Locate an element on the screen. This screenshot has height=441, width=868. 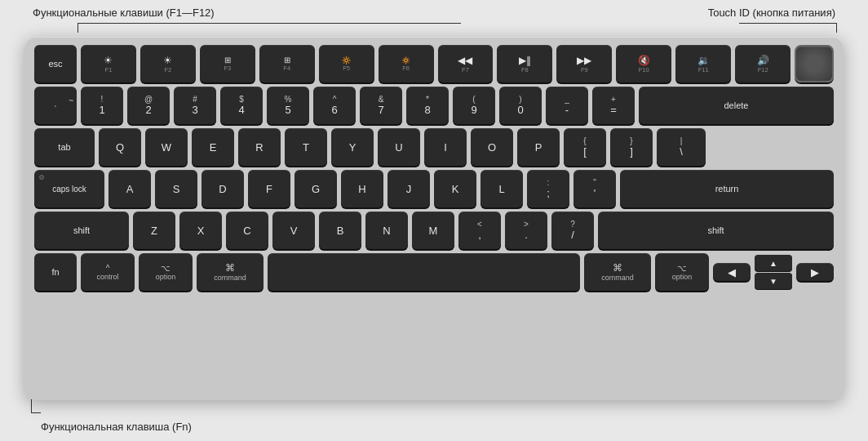
key-f12: 🔊 F12 is located at coordinates (763, 64).